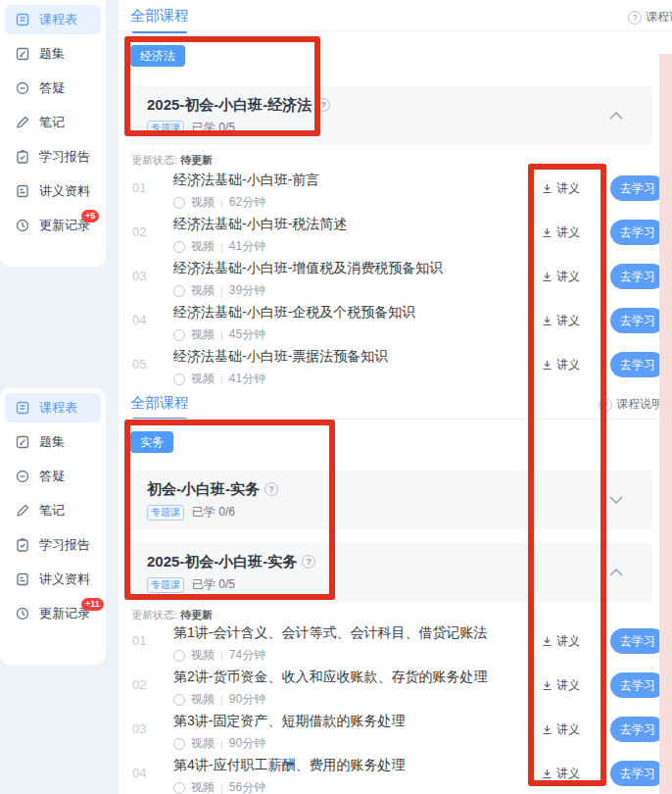 This screenshot has width=672, height=794. I want to click on lesson-number: 05, so click(139, 365).